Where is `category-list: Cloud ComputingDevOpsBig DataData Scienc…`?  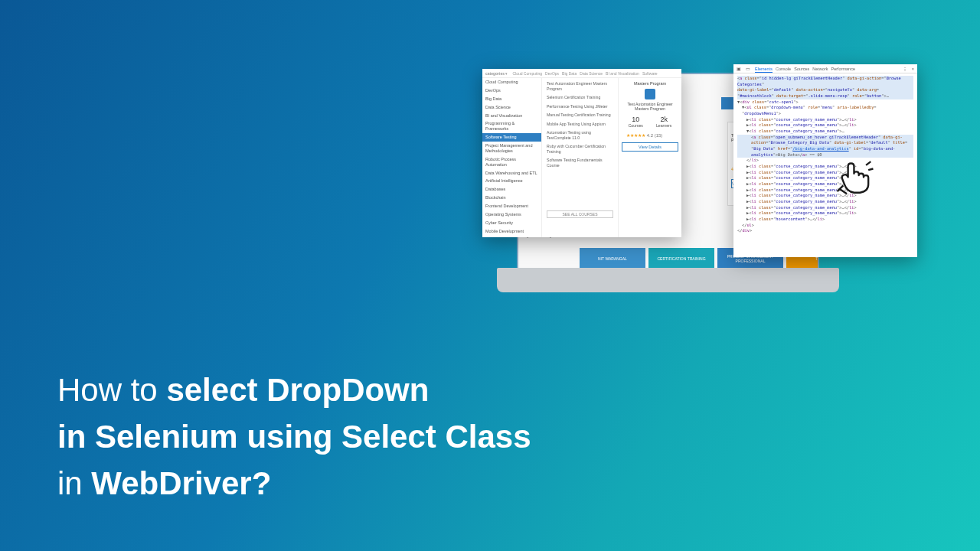 category-list: Cloud ComputingDevOpsBig DataData Scienc… is located at coordinates (512, 158).